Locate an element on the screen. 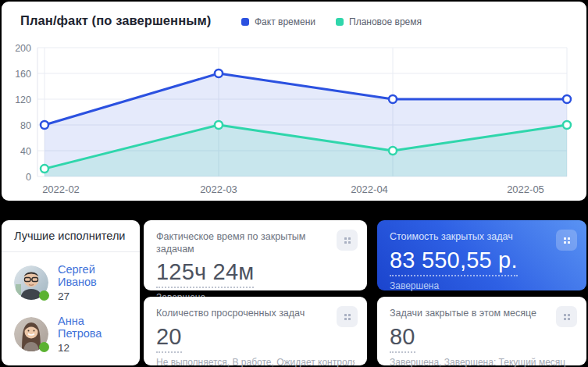  kpi-label: Количество просроченных задач is located at coordinates (255, 314).